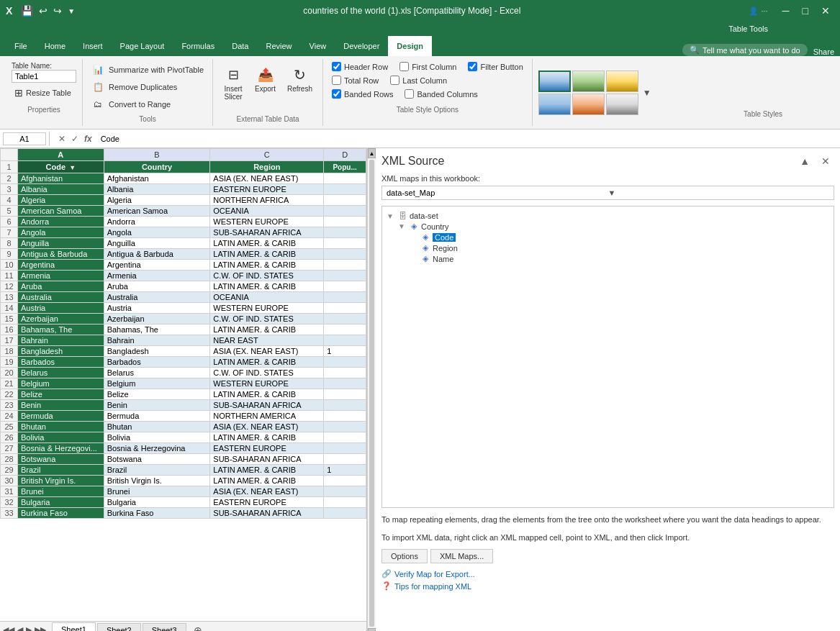 This screenshot has width=840, height=631. What do you see at coordinates (157, 298) in the screenshot?
I see `country-cell: Australia` at bounding box center [157, 298].